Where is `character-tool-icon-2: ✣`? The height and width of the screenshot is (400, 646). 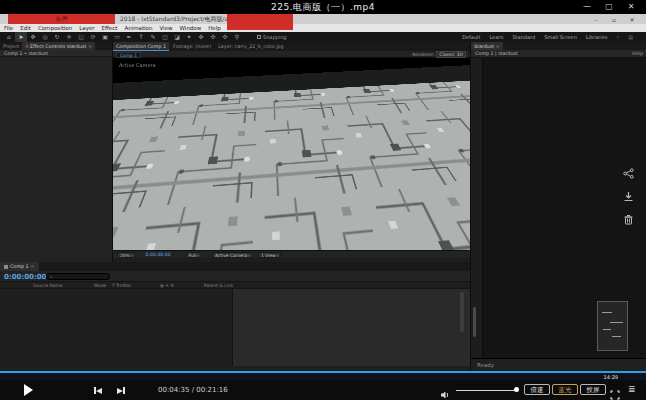
character-tool-icon-2: ✣ is located at coordinates (225, 37).